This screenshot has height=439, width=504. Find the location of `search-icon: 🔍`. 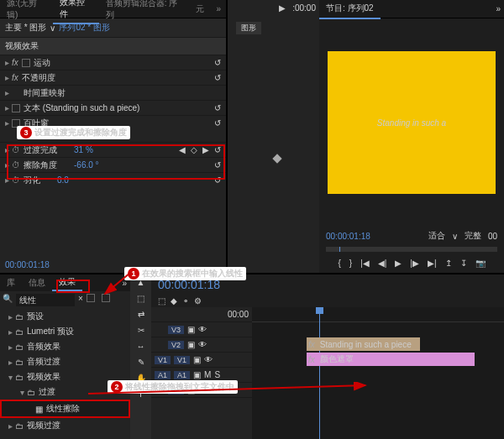

search-icon: 🔍 is located at coordinates (8, 301).